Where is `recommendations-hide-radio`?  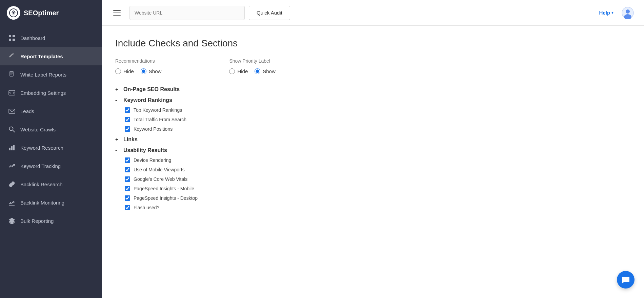
recommendations-hide-radio is located at coordinates (118, 71).